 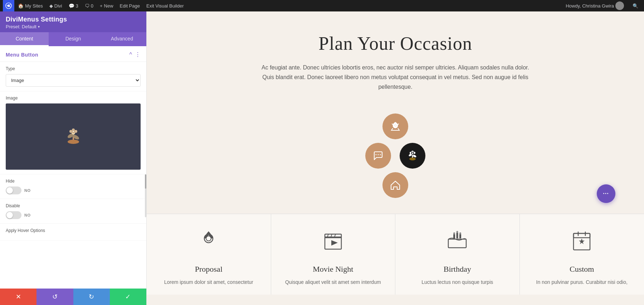 What do you see at coordinates (395, 77) in the screenshot?
I see `hero-text: Ac feugiat ante. Donec ultricies loborti…` at bounding box center [395, 77].